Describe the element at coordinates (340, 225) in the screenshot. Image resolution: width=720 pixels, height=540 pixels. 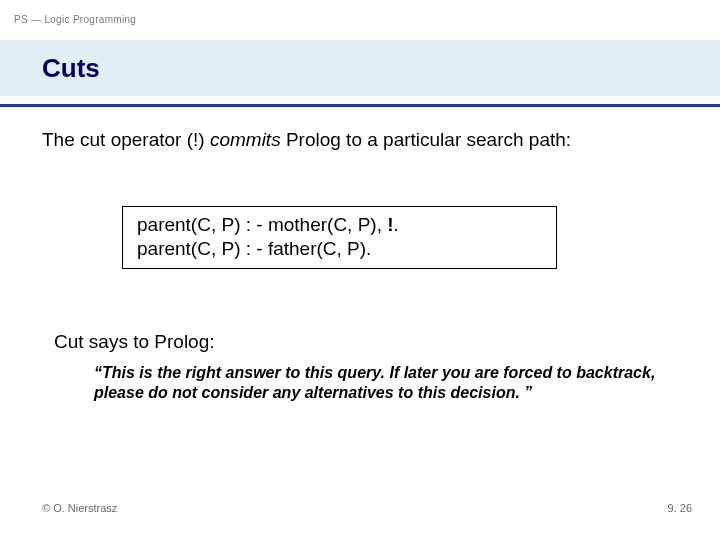
I see `code-line-1: parent(C, P) : - mother(C, P), !.` at that location.